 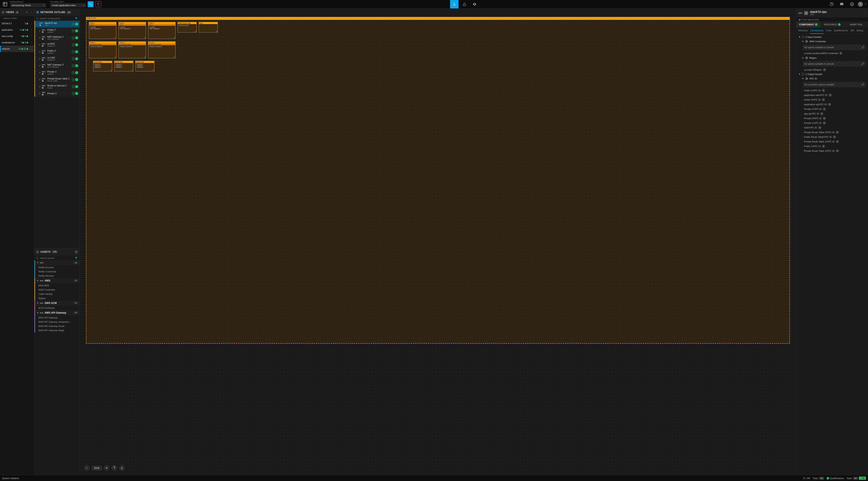 What do you see at coordinates (17, 49) in the screenshot?
I see `view-item-network: network22⬢22⬢⋮` at bounding box center [17, 49].